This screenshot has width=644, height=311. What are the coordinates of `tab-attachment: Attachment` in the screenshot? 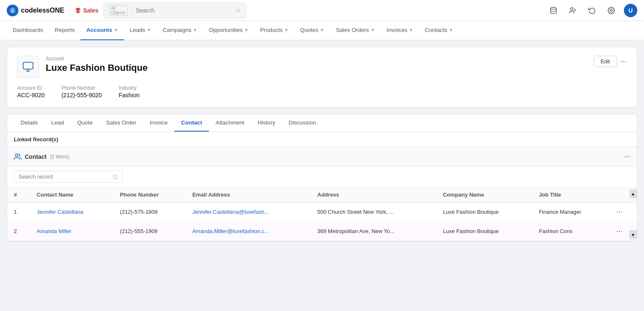 It's located at (230, 123).